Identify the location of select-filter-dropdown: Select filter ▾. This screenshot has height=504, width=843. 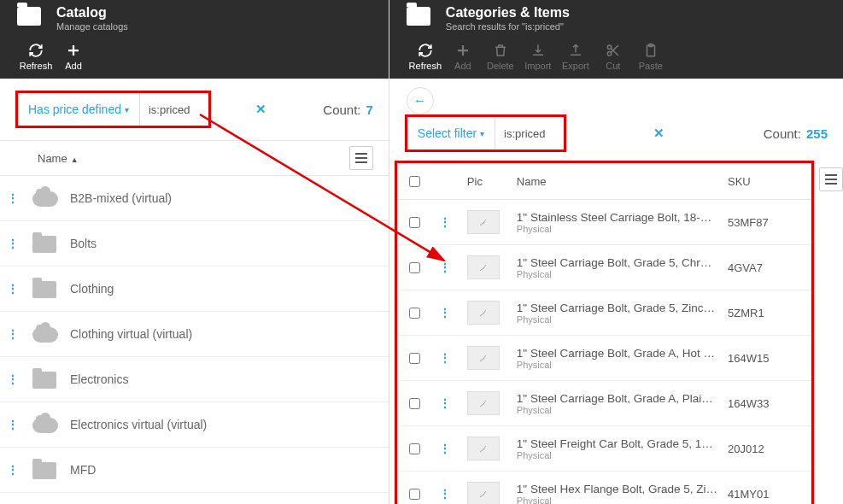
(451, 133).